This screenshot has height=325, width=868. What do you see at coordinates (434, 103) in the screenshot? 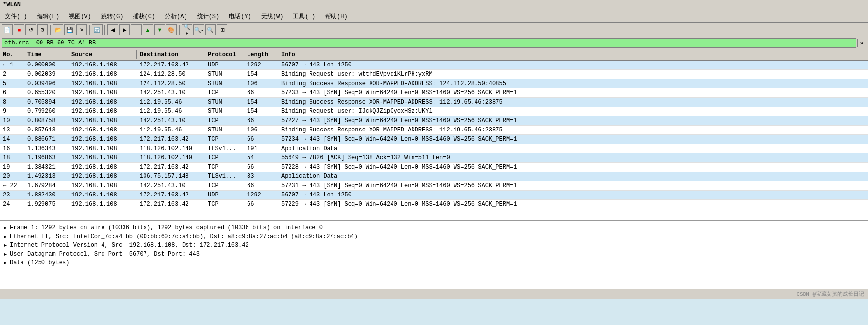
I see `table-row: 80.705894192.168.1.108112.19.65.46STUN15…` at bounding box center [434, 103].